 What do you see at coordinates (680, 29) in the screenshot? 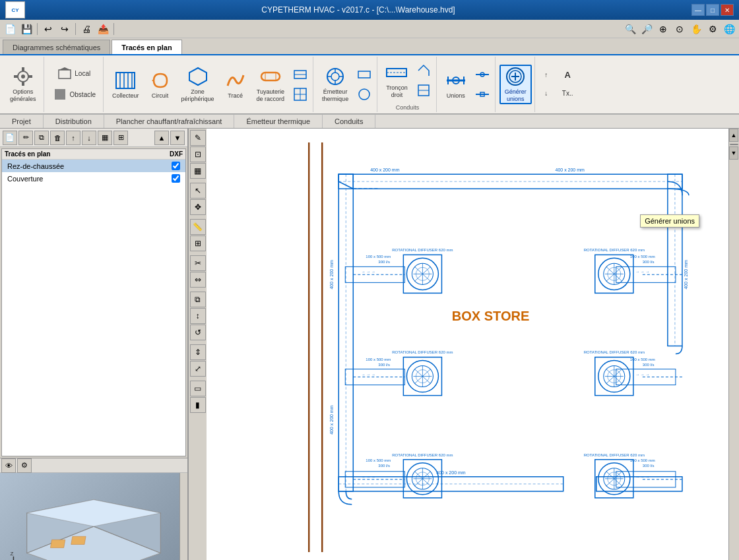
I see `zoom-btn4: ⊙` at bounding box center [680, 29].